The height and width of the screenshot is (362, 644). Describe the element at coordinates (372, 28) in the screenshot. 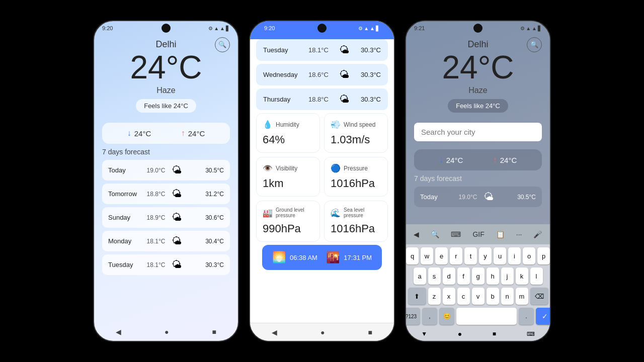

I see `wifi-icon-2: ▲` at that location.